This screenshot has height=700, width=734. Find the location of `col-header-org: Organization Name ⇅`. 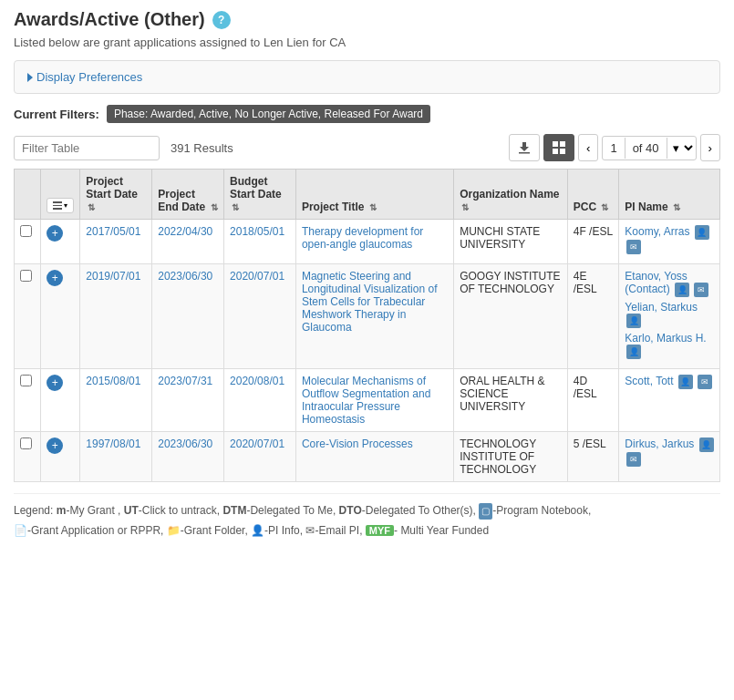

col-header-org: Organization Name ⇅ is located at coordinates (511, 195).